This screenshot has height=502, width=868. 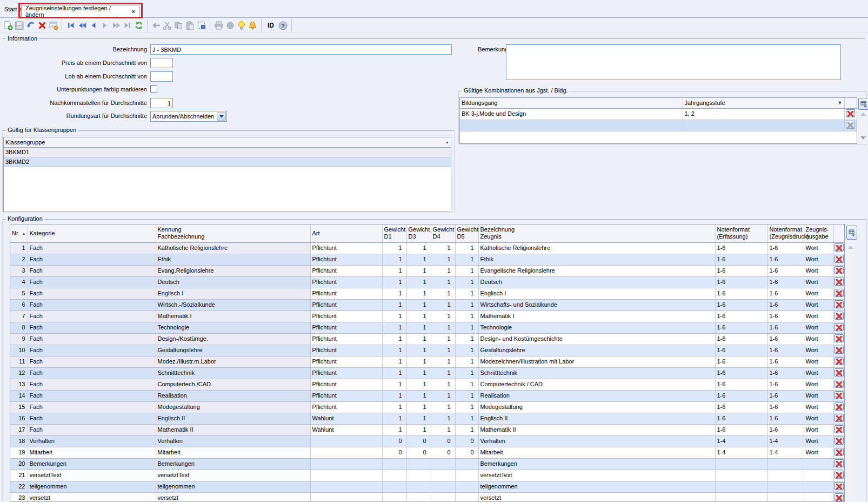 I want to click on gewicht-d1-cell, so click(x=395, y=464).